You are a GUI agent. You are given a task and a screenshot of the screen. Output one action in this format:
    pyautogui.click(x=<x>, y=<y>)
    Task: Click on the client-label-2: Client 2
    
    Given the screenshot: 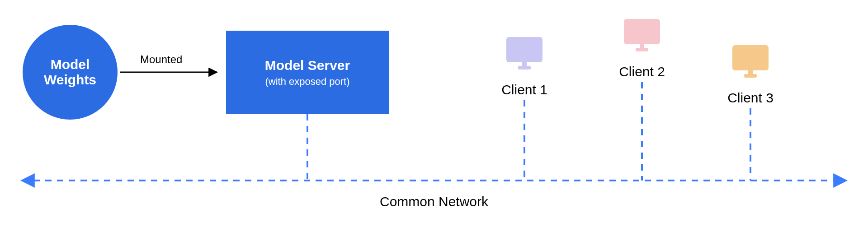 What is the action you would take?
    pyautogui.click(x=642, y=72)
    